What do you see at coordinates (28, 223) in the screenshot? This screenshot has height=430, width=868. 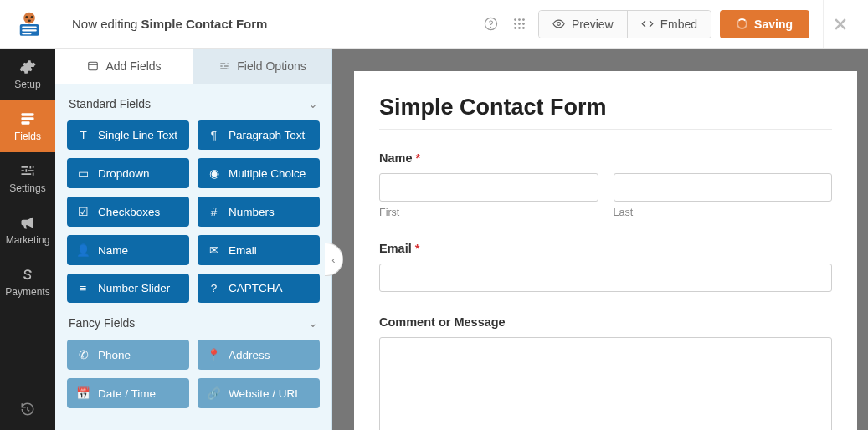 I see `megaphone-icon` at bounding box center [28, 223].